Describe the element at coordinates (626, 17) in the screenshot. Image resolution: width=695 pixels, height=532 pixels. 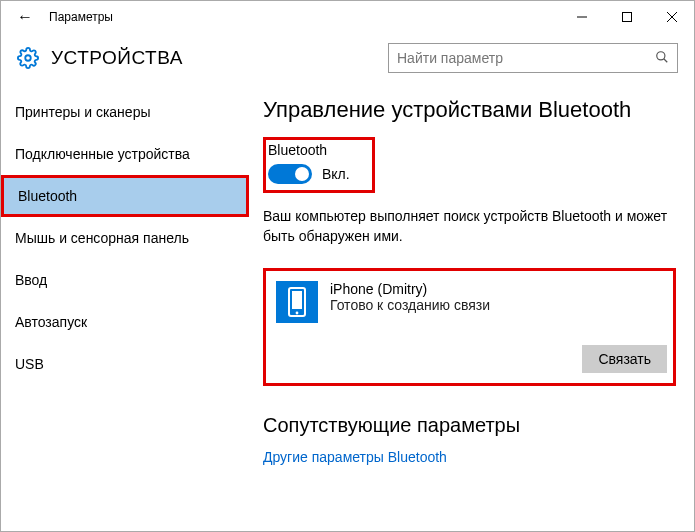
I see `window-controls` at that location.